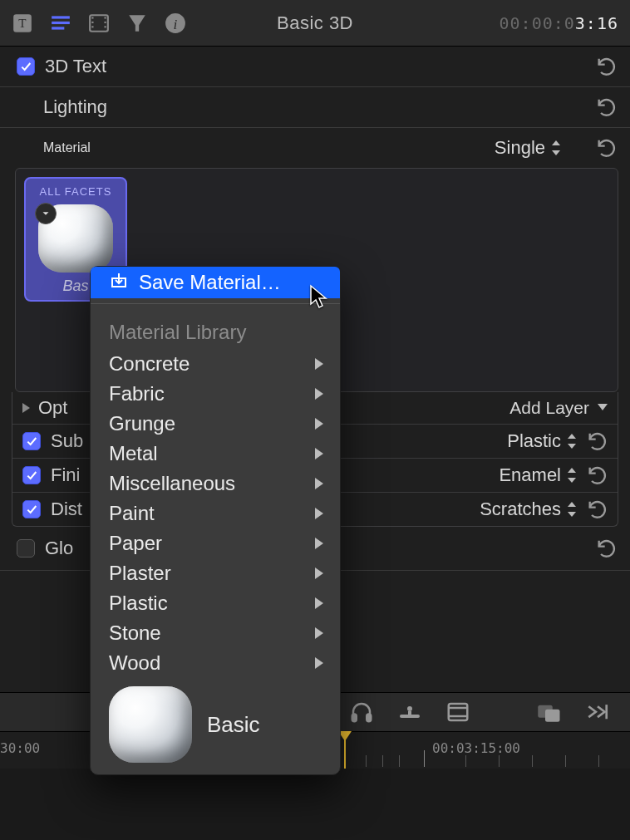 The image size is (630, 840). Describe the element at coordinates (32, 475) in the screenshot. I see `checkbox-finish` at that location.